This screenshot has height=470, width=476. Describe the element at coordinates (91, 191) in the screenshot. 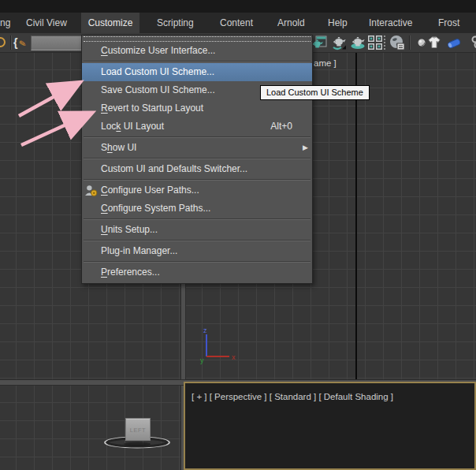

I see `user-paths-icon` at that location.